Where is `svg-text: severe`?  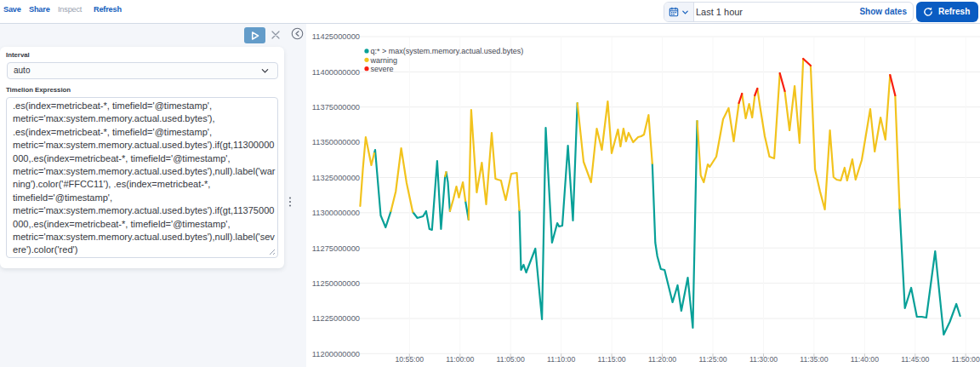
svg-text: severe is located at coordinates (383, 69).